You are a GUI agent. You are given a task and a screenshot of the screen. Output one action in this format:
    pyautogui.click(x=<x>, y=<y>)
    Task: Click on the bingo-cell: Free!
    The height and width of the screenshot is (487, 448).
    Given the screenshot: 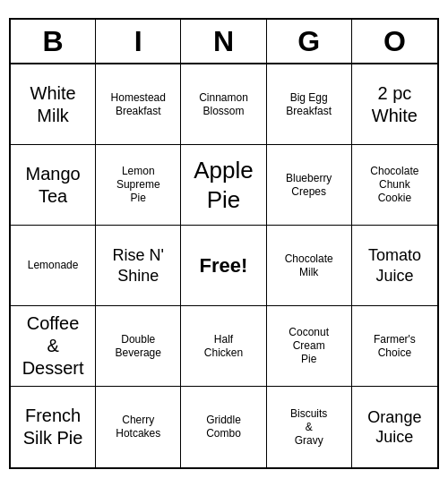 What is the action you would take?
    pyautogui.click(x=224, y=266)
    